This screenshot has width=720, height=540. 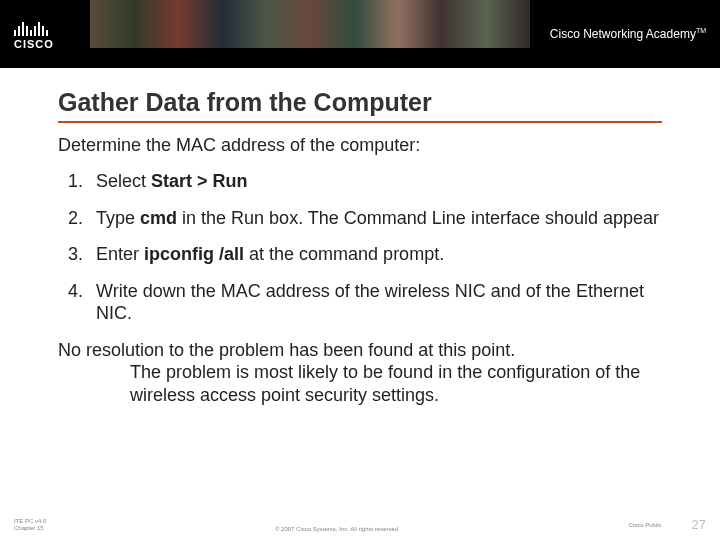 I want to click on step-text-pre: Type, so click(x=118, y=218).